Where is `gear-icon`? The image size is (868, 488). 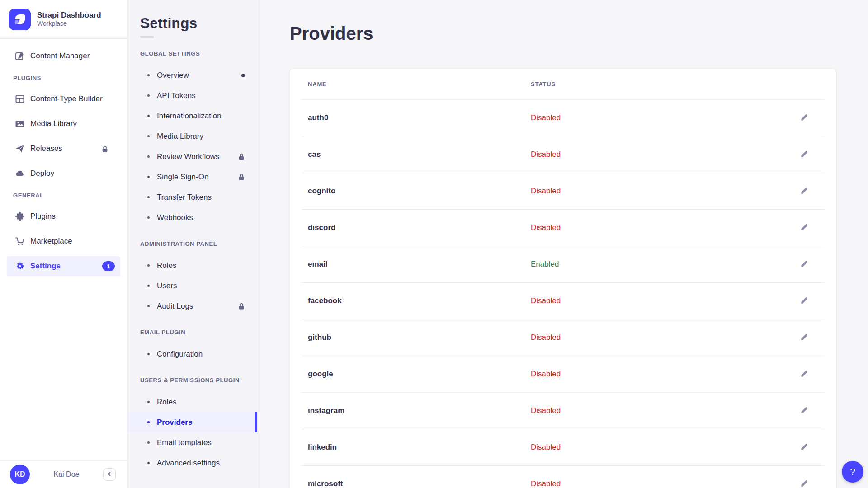
gear-icon is located at coordinates (20, 266).